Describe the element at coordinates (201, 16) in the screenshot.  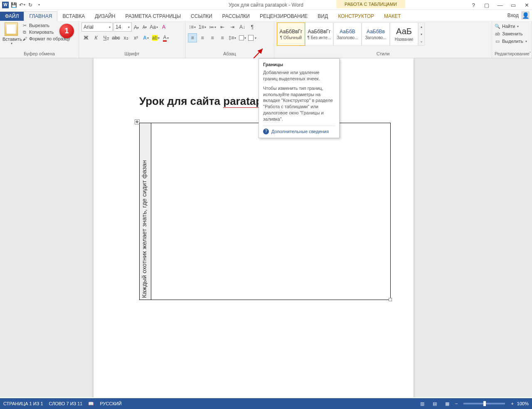
I see `tab-references: ССЫЛКИ` at that location.